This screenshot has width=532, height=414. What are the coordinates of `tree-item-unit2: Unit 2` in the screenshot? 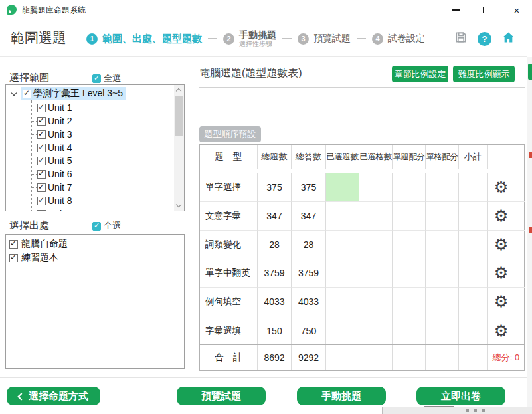 It's located at (39, 121).